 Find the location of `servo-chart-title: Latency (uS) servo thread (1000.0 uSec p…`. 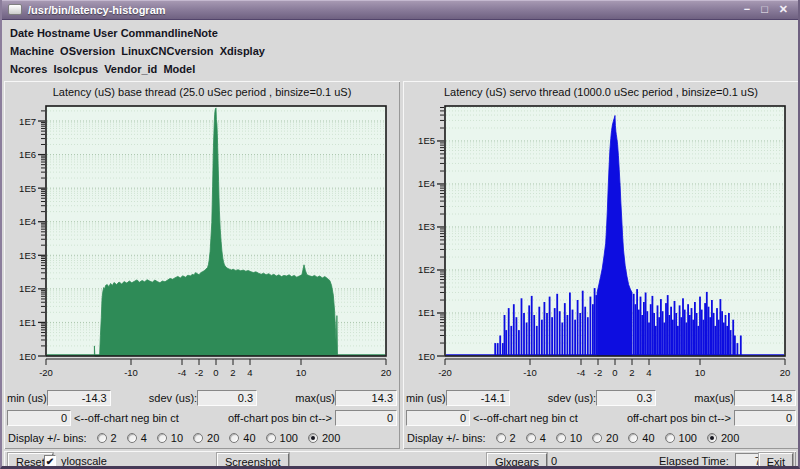

servo-chart-title: Latency (uS) servo thread (1000.0 uSec p… is located at coordinates (601, 91).